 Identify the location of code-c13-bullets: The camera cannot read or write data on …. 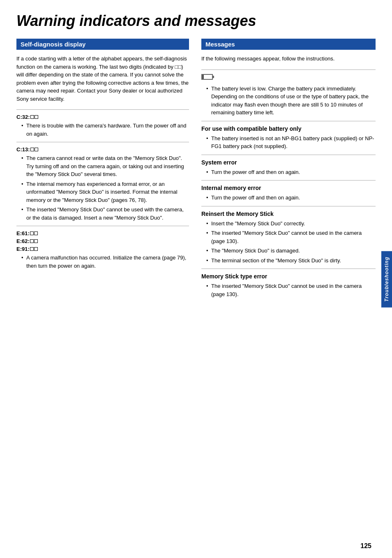
(103, 188).